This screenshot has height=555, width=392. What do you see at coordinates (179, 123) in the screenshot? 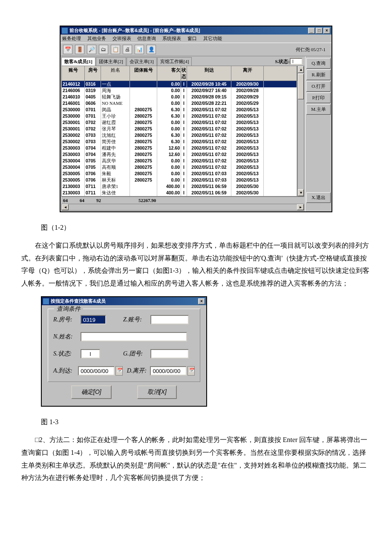
I see `table-row: 25300010702谢红霞28002750.00I2002/05/11 07:…` at bounding box center [179, 123].